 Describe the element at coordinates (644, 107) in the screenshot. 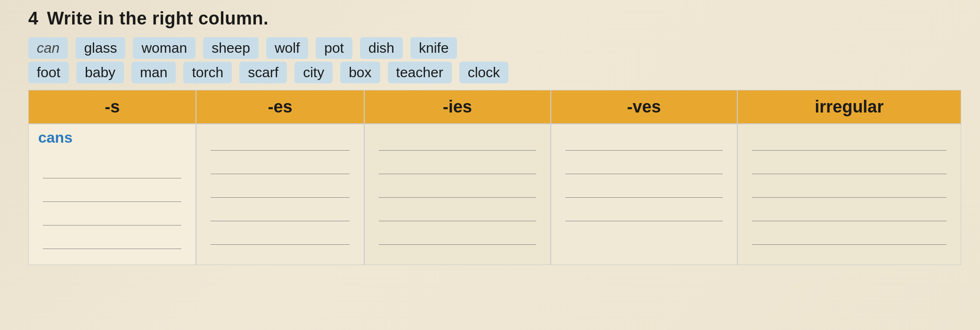

I see `col-header-ves: -ves` at that location.